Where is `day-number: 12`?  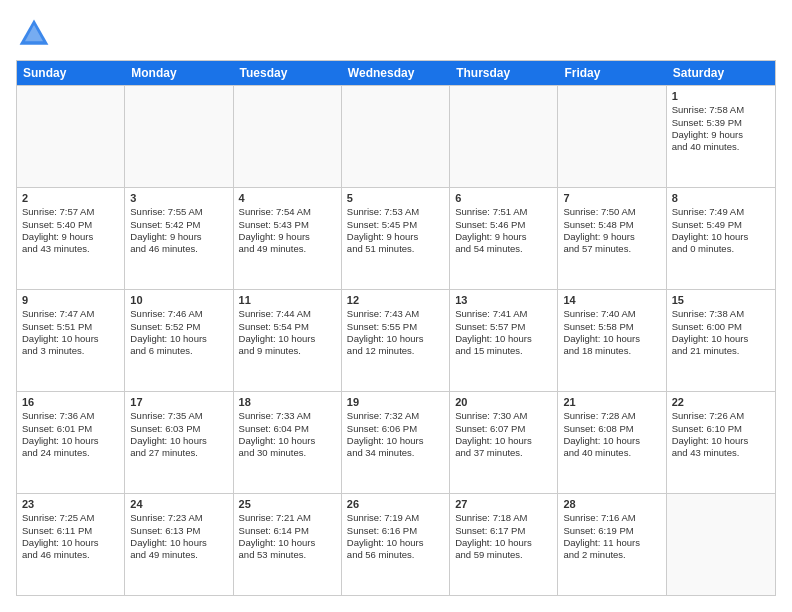
day-number: 12 is located at coordinates (396, 300).